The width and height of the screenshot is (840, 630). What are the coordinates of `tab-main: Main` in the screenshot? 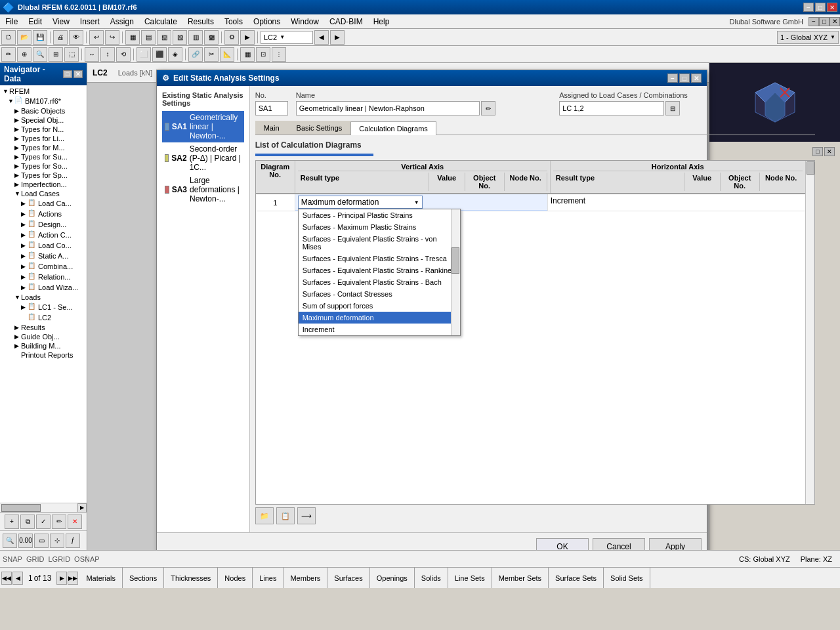 It's located at (272, 127).